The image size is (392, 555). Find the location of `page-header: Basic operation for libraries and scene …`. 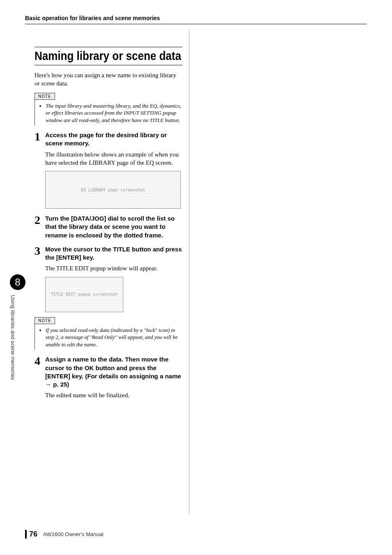

page-header: Basic operation for libraries and scene … is located at coordinates (196, 20).